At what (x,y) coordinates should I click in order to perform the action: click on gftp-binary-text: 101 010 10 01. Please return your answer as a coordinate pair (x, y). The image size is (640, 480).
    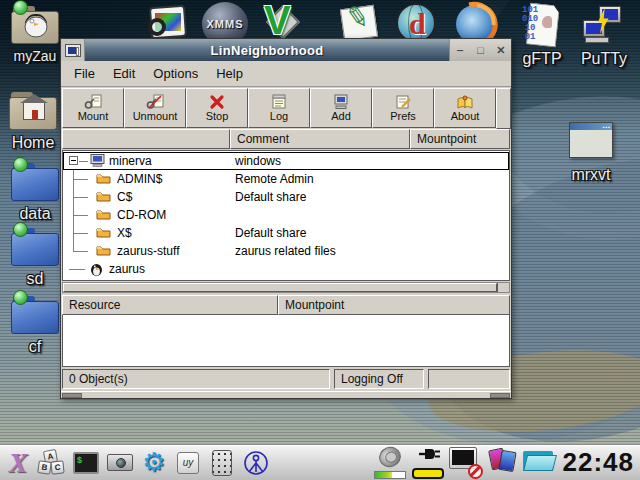
    Looking at the image, I should click on (530, 24).